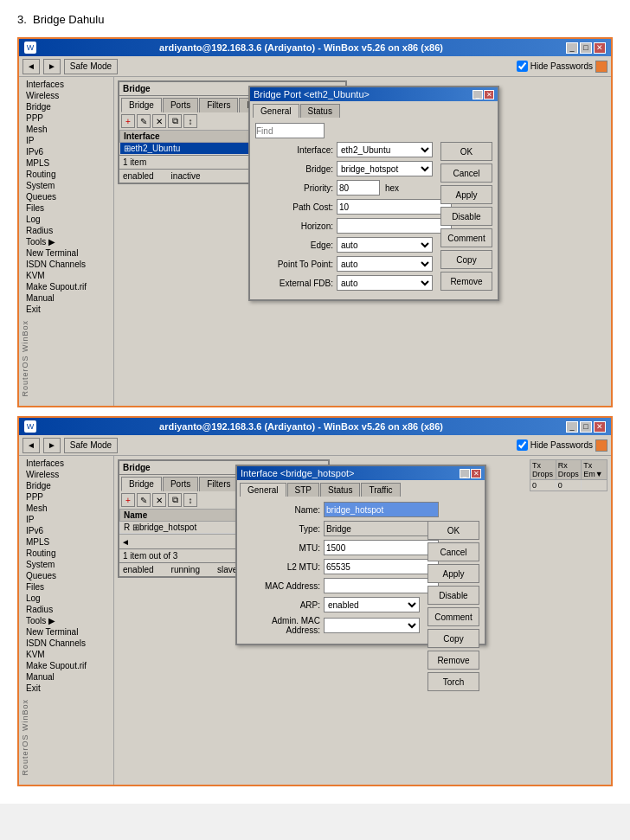 The height and width of the screenshot is (840, 630). Describe the element at coordinates (478, 95) in the screenshot. I see `dialog-minimize-1: _` at that location.